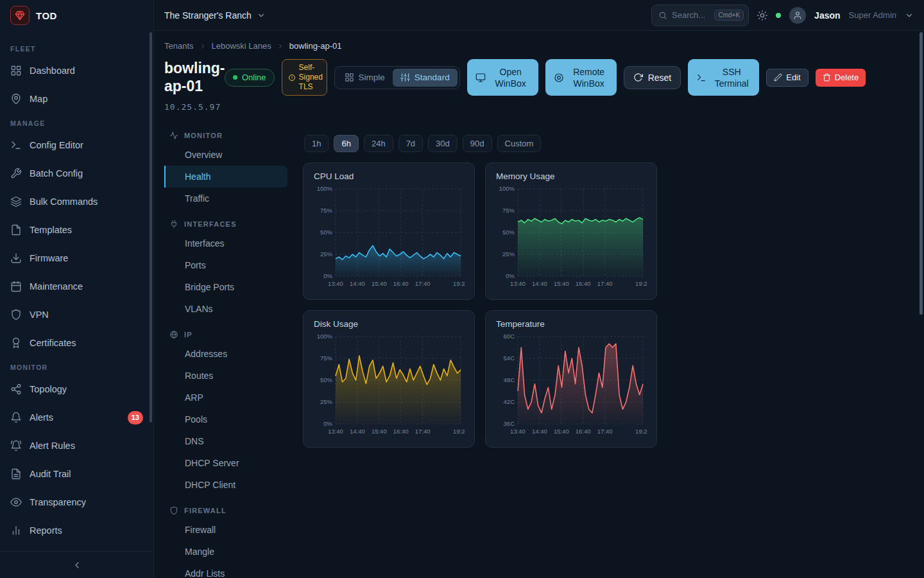 This screenshot has width=924, height=578. I want to click on sidebar-item-map: Map, so click(77, 99).